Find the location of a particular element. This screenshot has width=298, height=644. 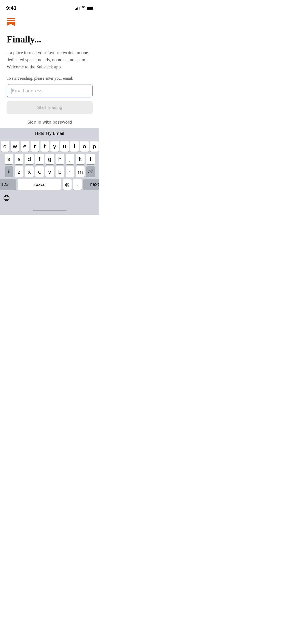

next-key: next is located at coordinates (91, 184).